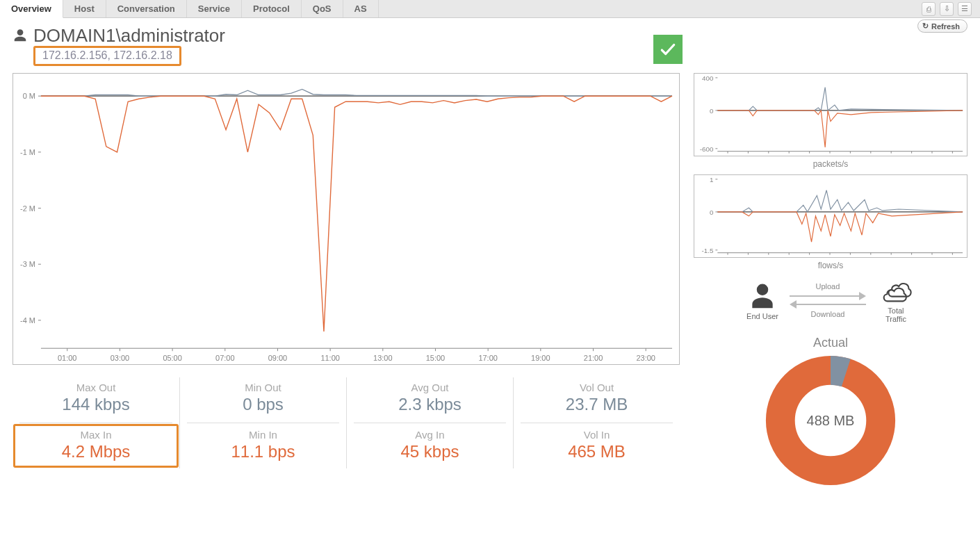  I want to click on end-user-icon, so click(762, 295).